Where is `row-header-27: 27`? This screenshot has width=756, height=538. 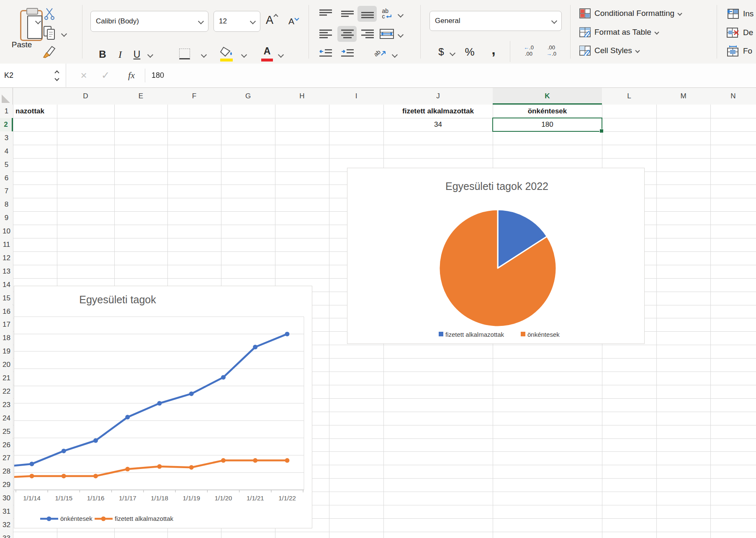 row-header-27: 27 is located at coordinates (7, 458).